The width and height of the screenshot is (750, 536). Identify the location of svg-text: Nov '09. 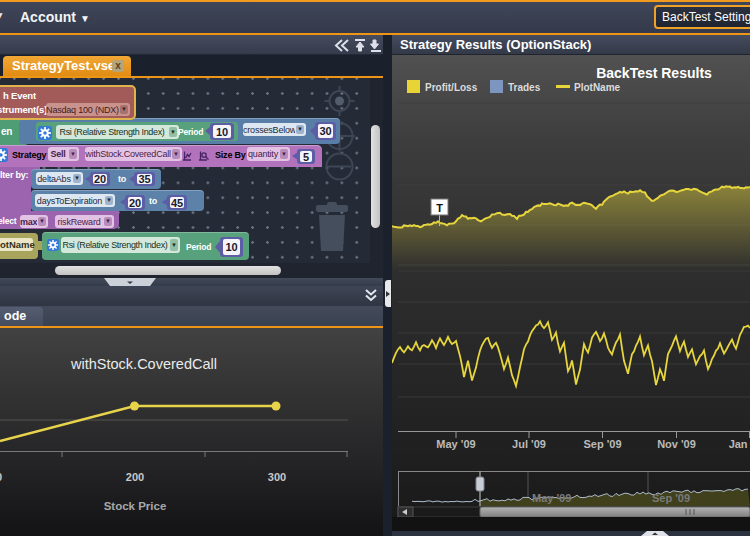
(676, 444).